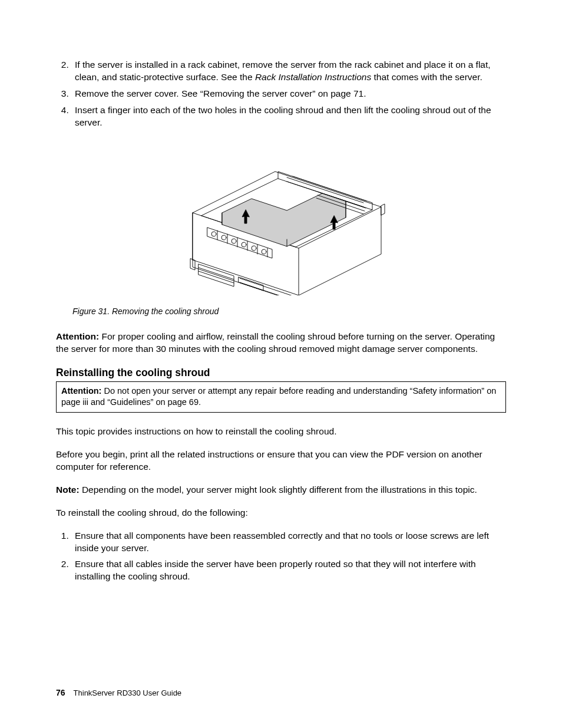 The image size is (562, 728). I want to click on figure-caption: Figure 31. Removing the cooling shroud, so click(289, 311).